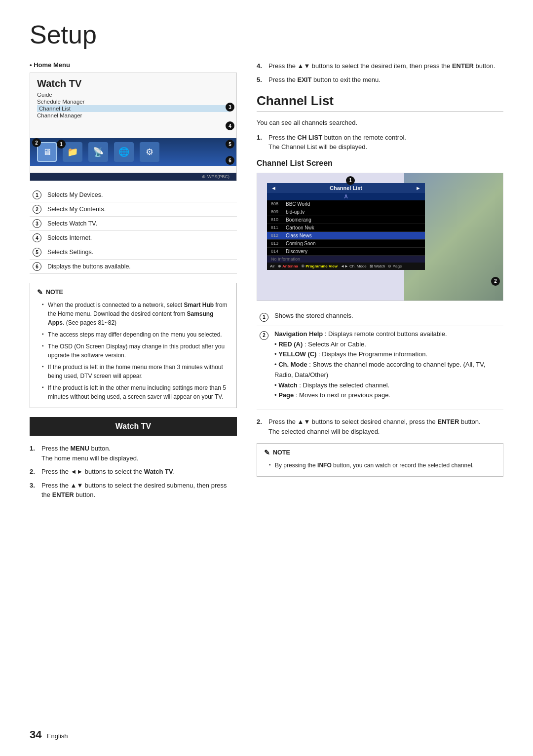  Describe the element at coordinates (281, 453) in the screenshot. I see `note-label-right: NOTE` at that location.